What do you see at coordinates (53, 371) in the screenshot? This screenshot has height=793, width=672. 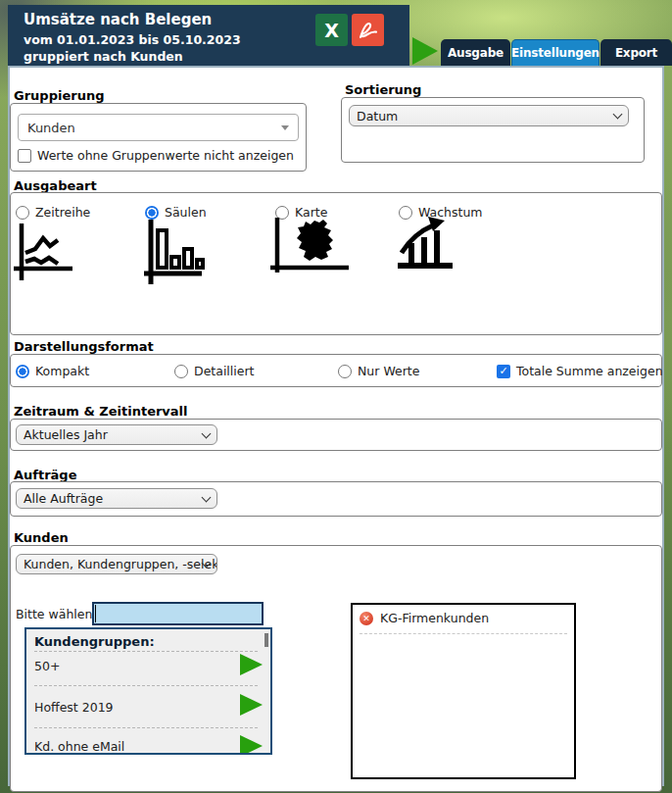 I see `option-kompakt: Kompakt` at bounding box center [53, 371].